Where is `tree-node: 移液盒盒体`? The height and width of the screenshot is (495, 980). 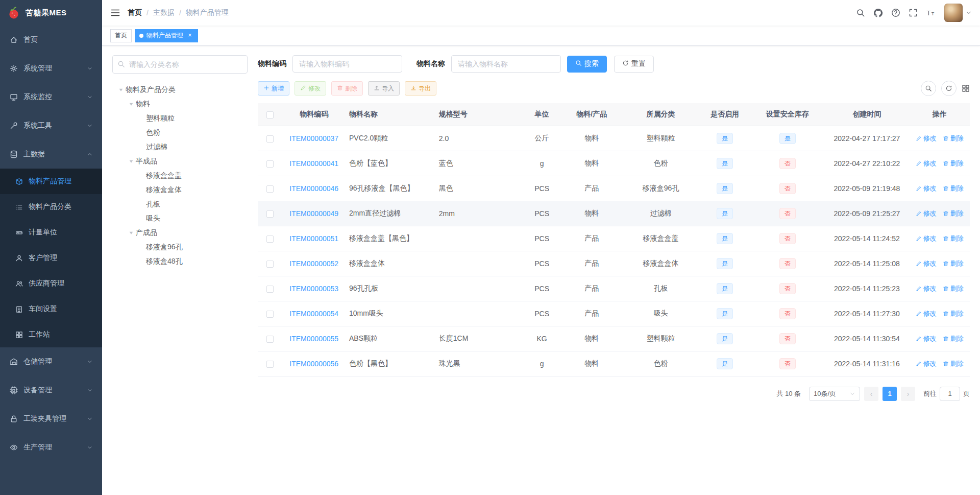 tree-node: 移液盒盒体 is located at coordinates (180, 190).